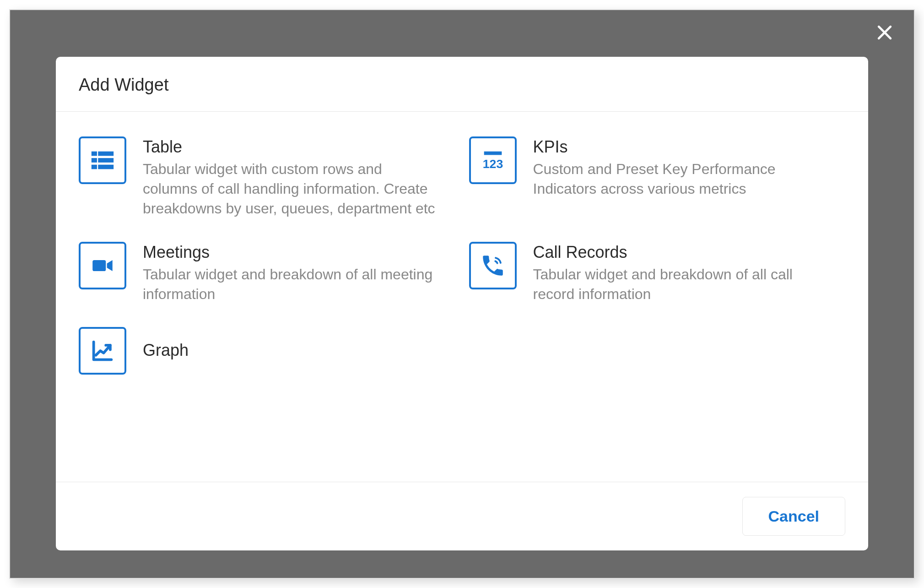 Image resolution: width=924 pixels, height=588 pixels. Describe the element at coordinates (493, 160) in the screenshot. I see `kpi-icon: 123` at that location.